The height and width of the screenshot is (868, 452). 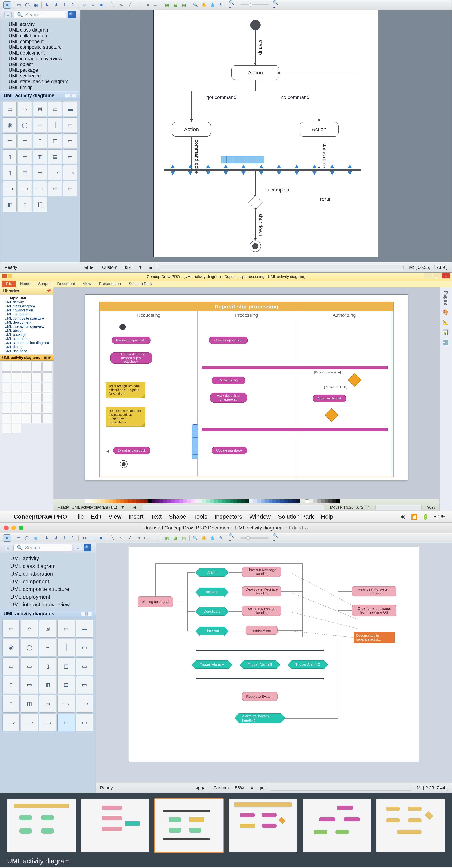 I want to click on zoom-slider, so click(x=254, y=538).